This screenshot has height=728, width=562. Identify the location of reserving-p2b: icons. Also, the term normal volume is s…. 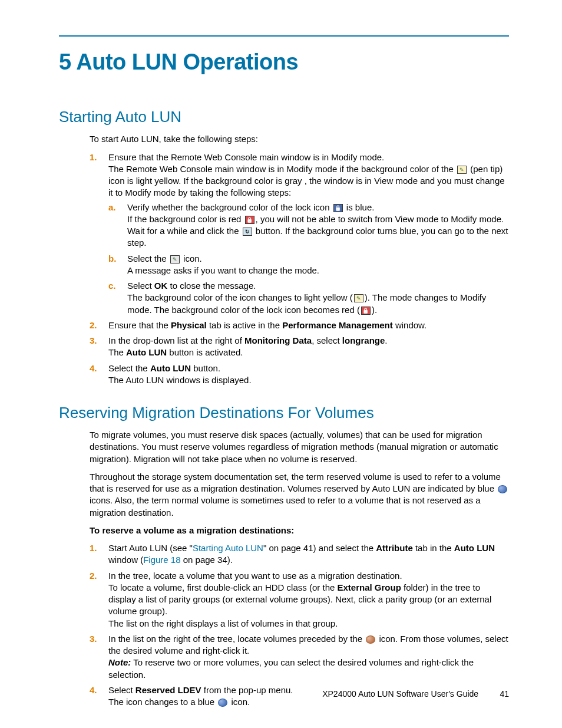
(285, 506).